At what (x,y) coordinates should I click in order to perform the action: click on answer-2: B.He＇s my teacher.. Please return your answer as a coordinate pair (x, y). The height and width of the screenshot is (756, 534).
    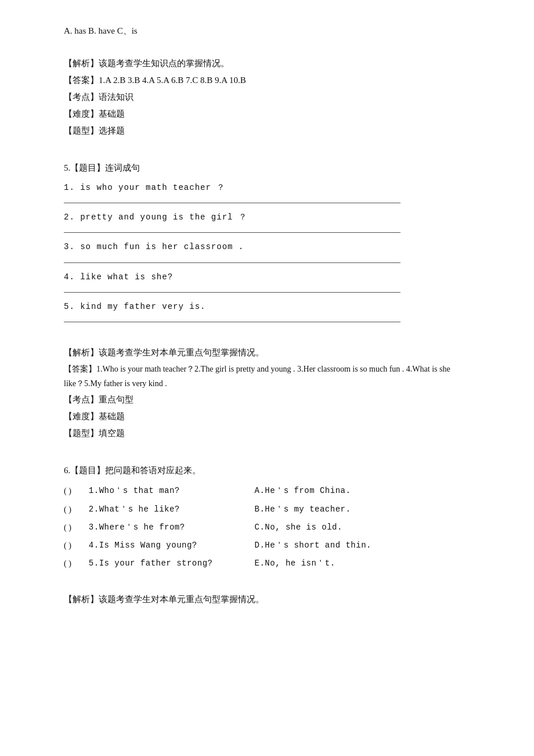
    Looking at the image, I should click on (362, 510).